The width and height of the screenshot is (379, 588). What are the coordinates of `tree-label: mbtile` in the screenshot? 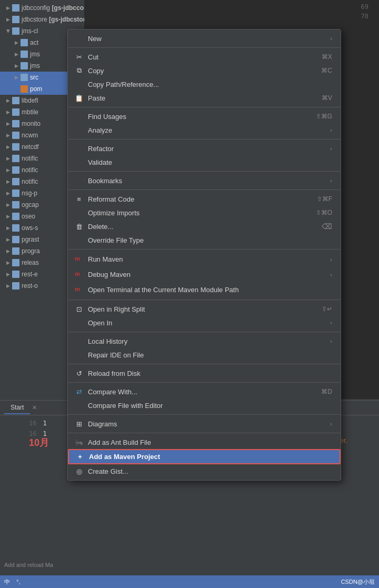 It's located at (30, 112).